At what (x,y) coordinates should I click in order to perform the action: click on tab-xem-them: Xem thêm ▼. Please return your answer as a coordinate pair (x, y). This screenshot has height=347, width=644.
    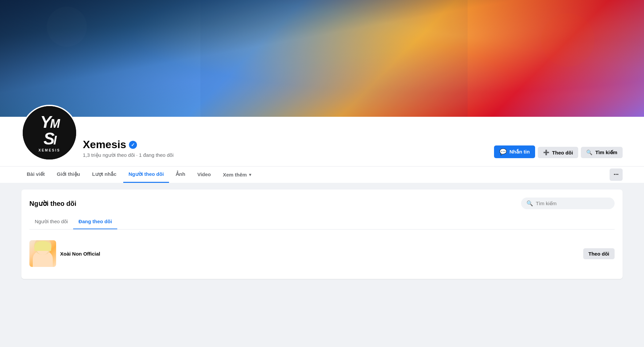
    Looking at the image, I should click on (237, 175).